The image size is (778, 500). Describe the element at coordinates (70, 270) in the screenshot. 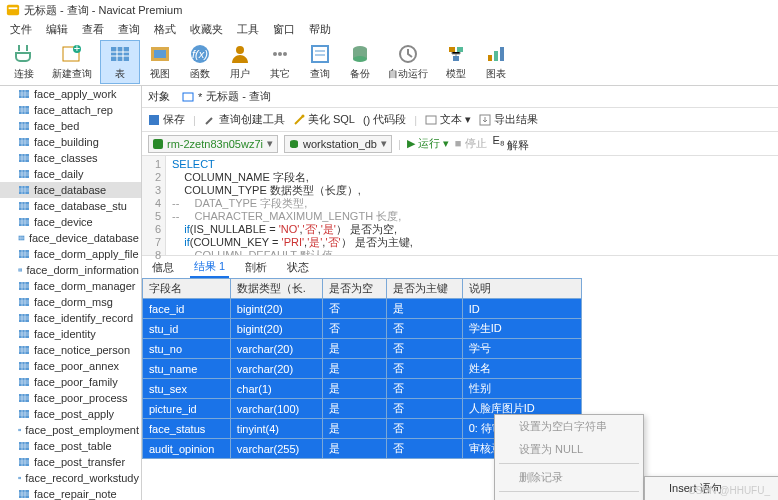

I see `table-face_dorm_information: face_dorm_information` at that location.